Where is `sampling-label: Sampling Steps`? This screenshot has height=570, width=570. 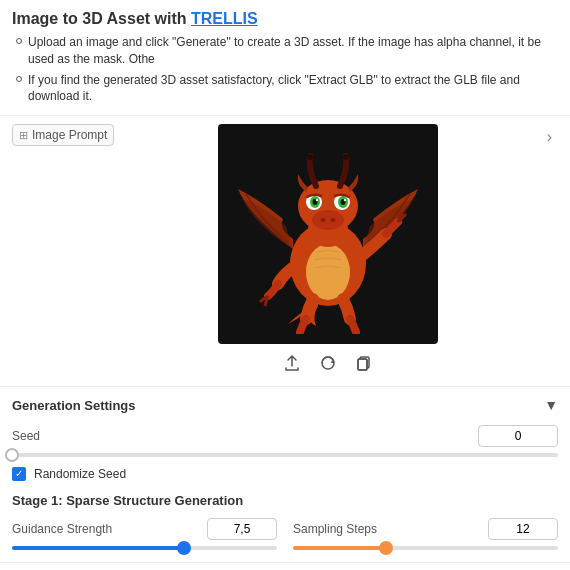 sampling-label: Sampling Steps is located at coordinates (335, 529).